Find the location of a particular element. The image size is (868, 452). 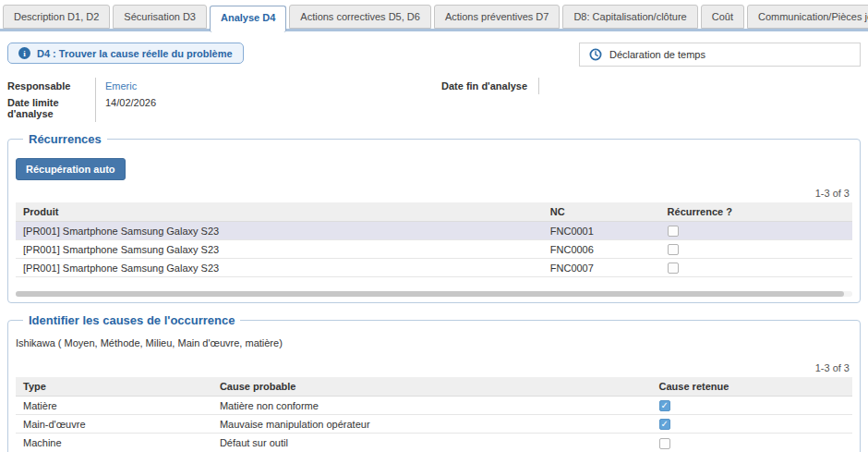

table-cell: Matière non conforme is located at coordinates (432, 406).